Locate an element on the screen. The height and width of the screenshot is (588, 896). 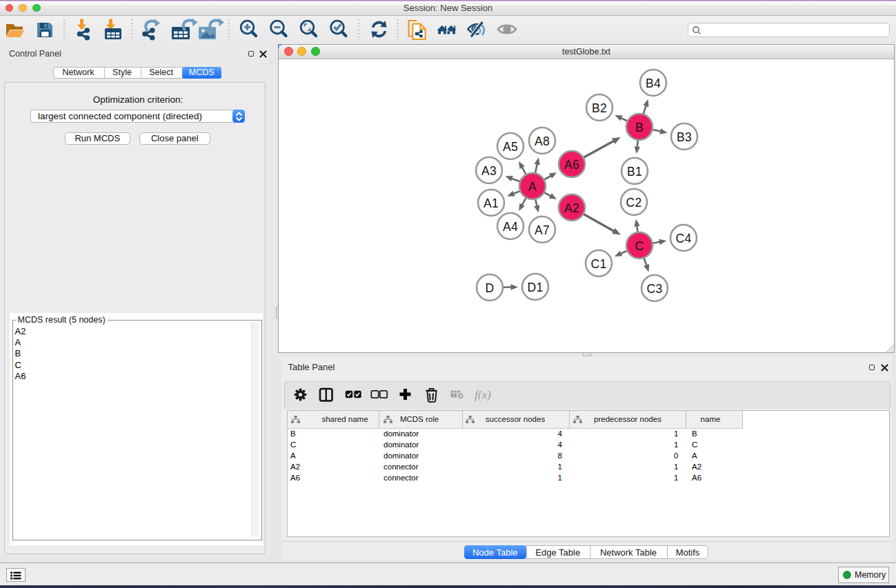
svg-text: B3 is located at coordinates (684, 137).